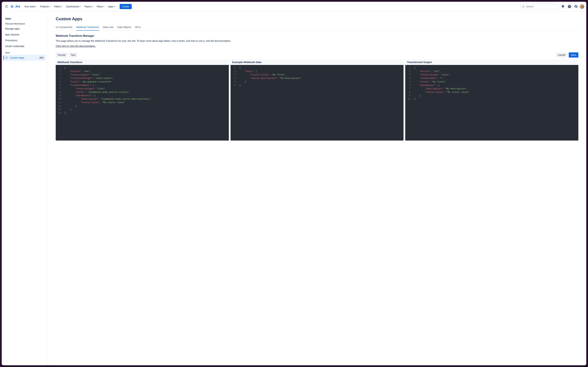 This screenshot has width=588, height=367. I want to click on tab-ui-components: UI Components, so click(64, 28).